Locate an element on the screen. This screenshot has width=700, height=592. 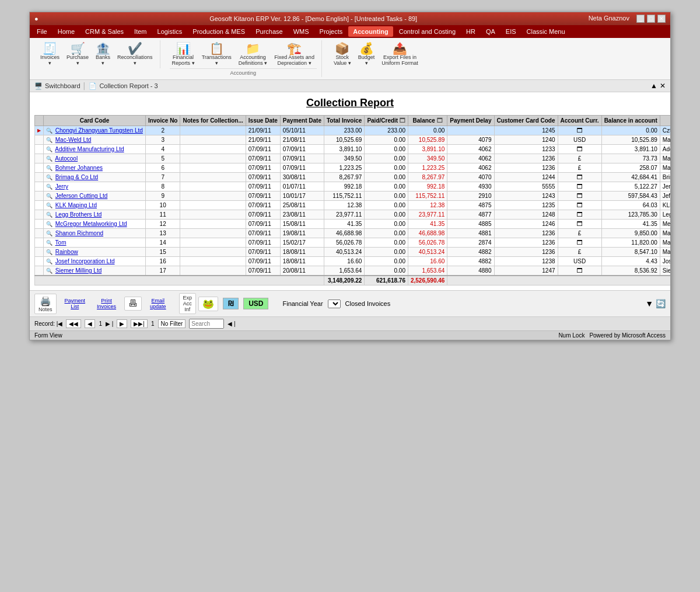
row-card-code: 🔍 Shanon Richmond is located at coordinates (94, 234).